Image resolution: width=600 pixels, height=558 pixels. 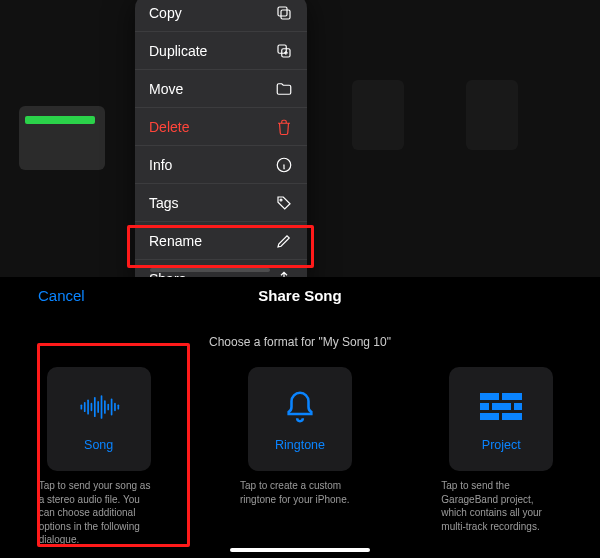 What do you see at coordinates (300, 342) in the screenshot?
I see `sheet-subtitle: Choose a format for "My Song 10"` at bounding box center [300, 342].